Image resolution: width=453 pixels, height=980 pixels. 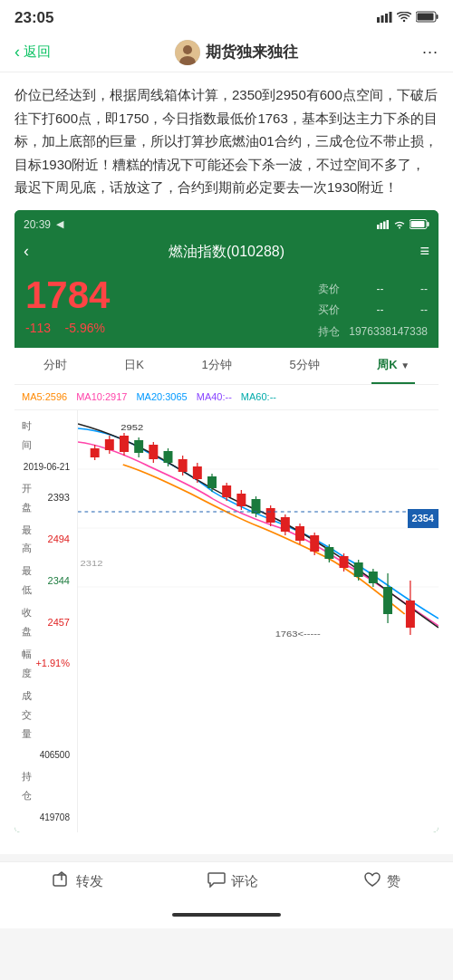 I want to click on nav-bar: ‹ 返回 期货独来独往 ···, so click(x=226, y=53).